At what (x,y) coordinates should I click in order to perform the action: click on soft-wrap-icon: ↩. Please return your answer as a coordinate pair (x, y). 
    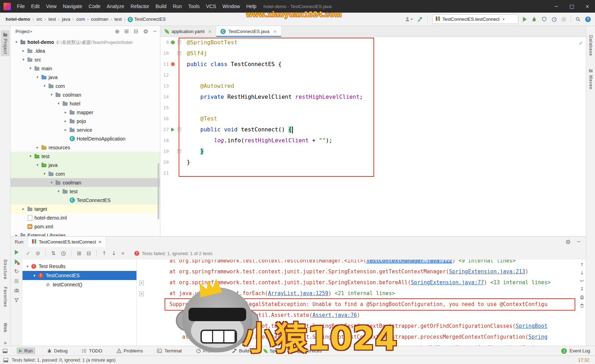
    Looking at the image, I should click on (582, 281).